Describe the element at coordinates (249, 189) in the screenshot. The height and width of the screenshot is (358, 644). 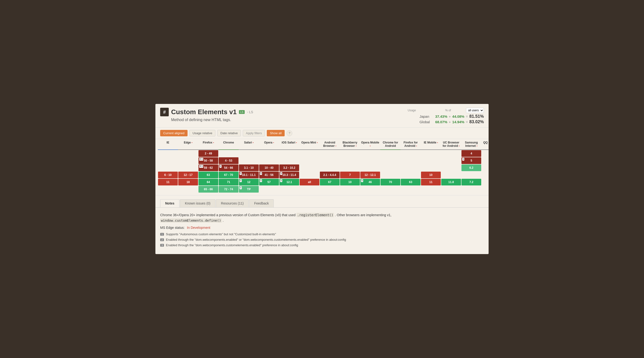
I see `cell-safari-r6: 1TP` at that location.